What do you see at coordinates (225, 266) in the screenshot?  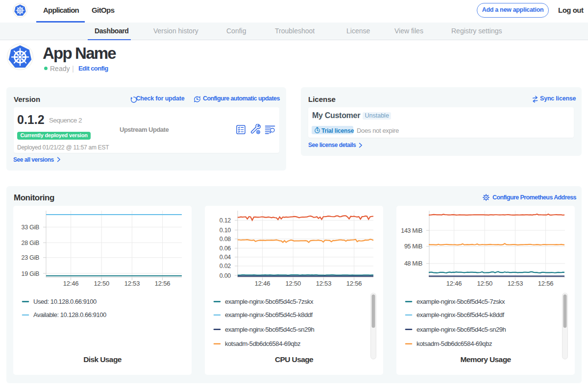 I see `svg-text: 0.02` at bounding box center [225, 266].